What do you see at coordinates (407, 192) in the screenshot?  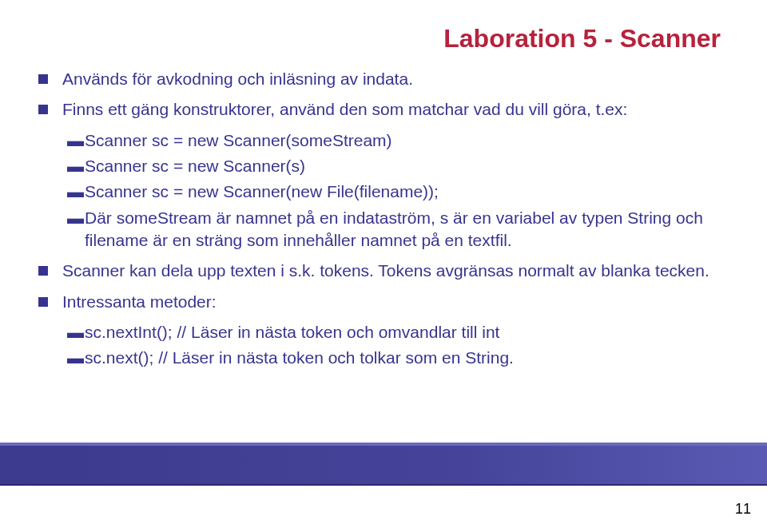 I see `sub-text: Scanner sc = new Scanner(new File(filena…` at bounding box center [407, 192].